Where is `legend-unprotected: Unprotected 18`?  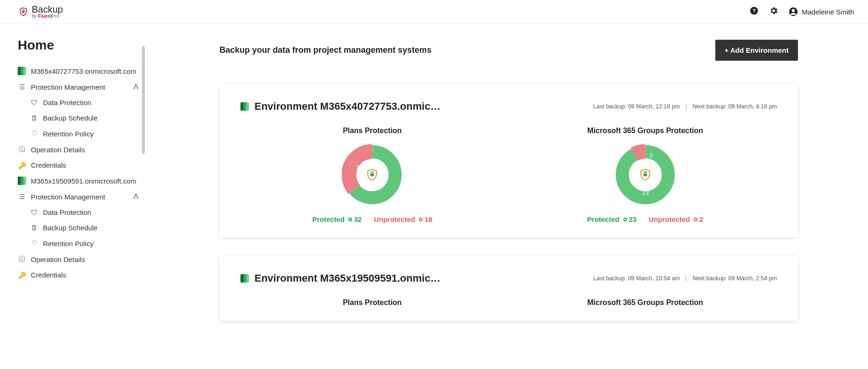
legend-unprotected: Unprotected 18 is located at coordinates (403, 220).